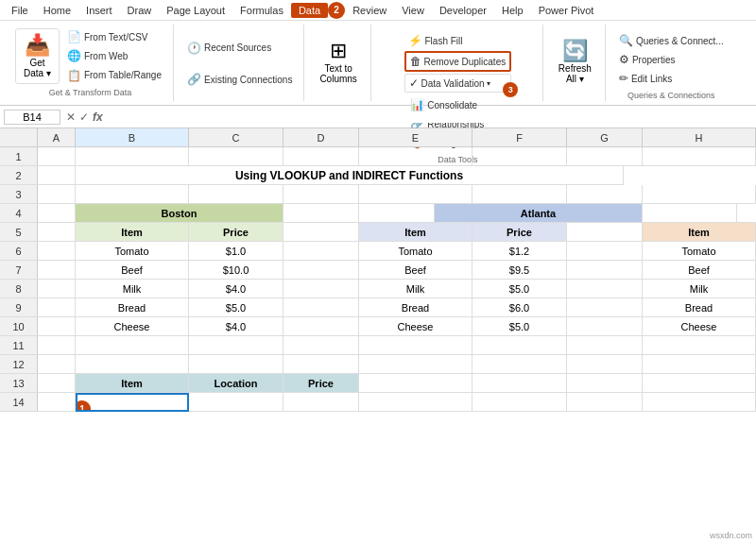 This screenshot has width=756, height=544. What do you see at coordinates (71, 117) in the screenshot?
I see `cancel-icon: ✕` at bounding box center [71, 117].